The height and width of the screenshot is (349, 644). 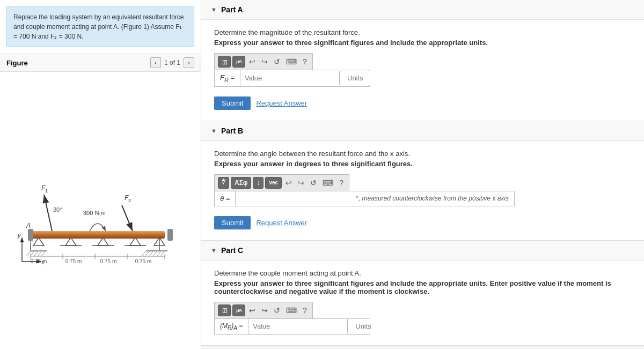 I want to click on part-a-arrow: ▼, so click(x=214, y=10).